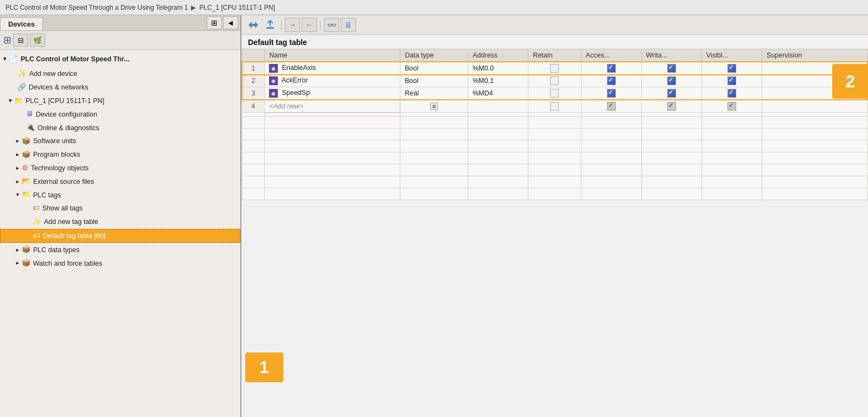  Describe the element at coordinates (25, 168) in the screenshot. I see `tech-objects-icon: ⚙` at that location.